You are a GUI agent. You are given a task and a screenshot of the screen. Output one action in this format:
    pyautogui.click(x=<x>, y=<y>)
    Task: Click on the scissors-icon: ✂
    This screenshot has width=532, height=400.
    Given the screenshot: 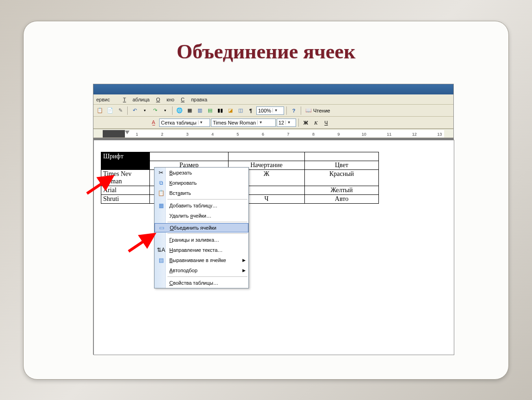 What is the action you would take?
    pyautogui.click(x=161, y=173)
    